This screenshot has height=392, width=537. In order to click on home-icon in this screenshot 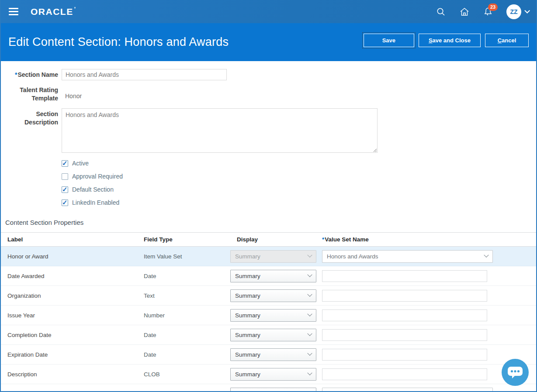, I will do `click(464, 12)`.